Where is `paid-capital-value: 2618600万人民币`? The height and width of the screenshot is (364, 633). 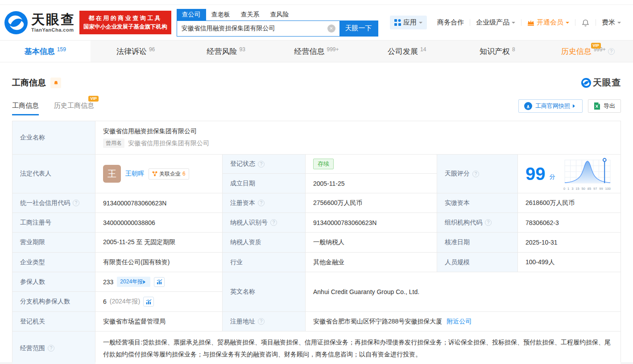 paid-capital-value: 2618600万人民币 is located at coordinates (569, 203).